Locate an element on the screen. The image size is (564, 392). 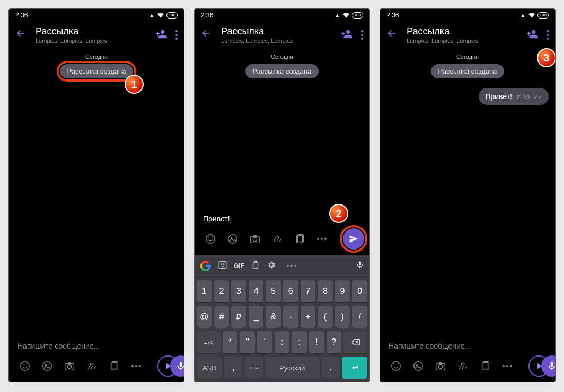
key-:: : is located at coordinates (282, 342).